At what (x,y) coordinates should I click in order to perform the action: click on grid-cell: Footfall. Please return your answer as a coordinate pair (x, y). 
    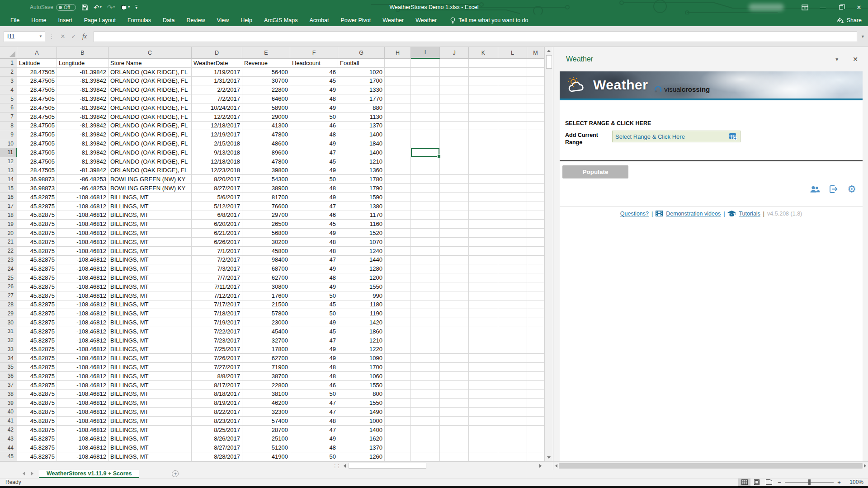
    Looking at the image, I should click on (362, 63).